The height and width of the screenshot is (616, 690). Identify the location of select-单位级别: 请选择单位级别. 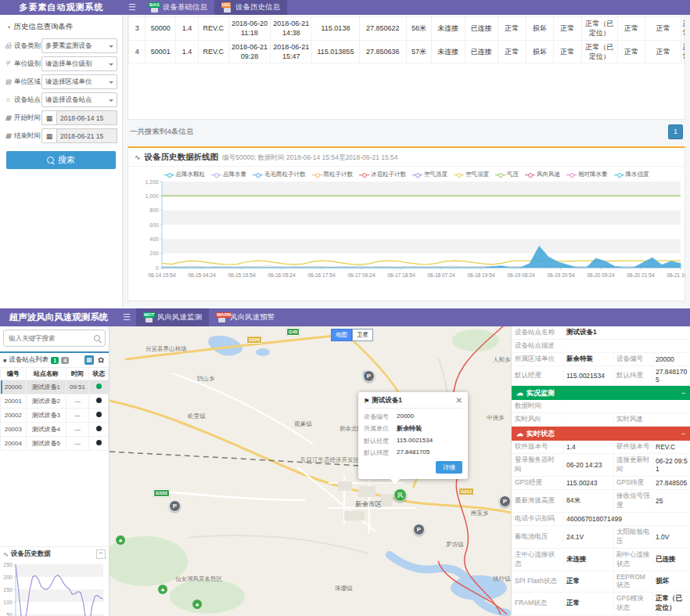
(80, 64).